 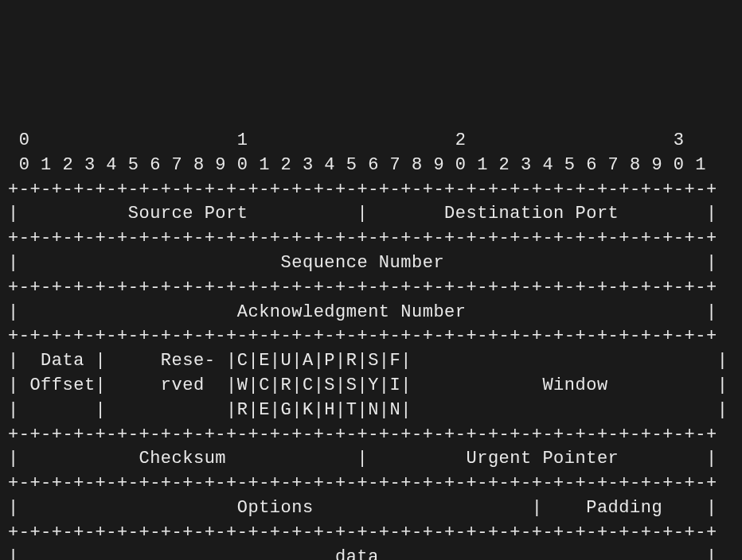 What do you see at coordinates (363, 312) in the screenshot?
I see `row-ack-number: | Acknowledgment Number |` at bounding box center [363, 312].